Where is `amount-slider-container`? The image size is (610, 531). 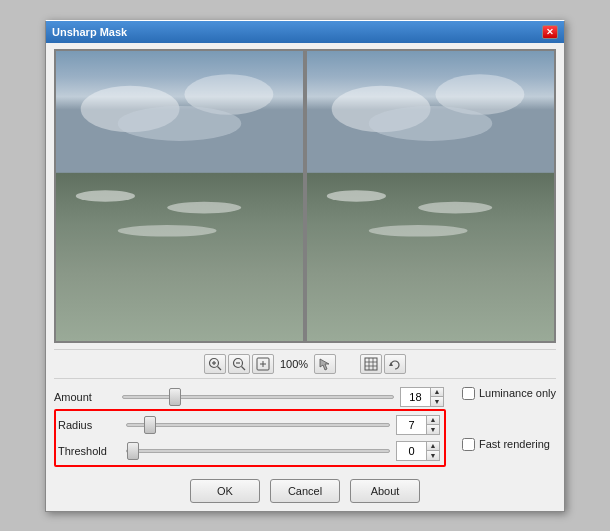 amount-slider-container is located at coordinates (258, 397).